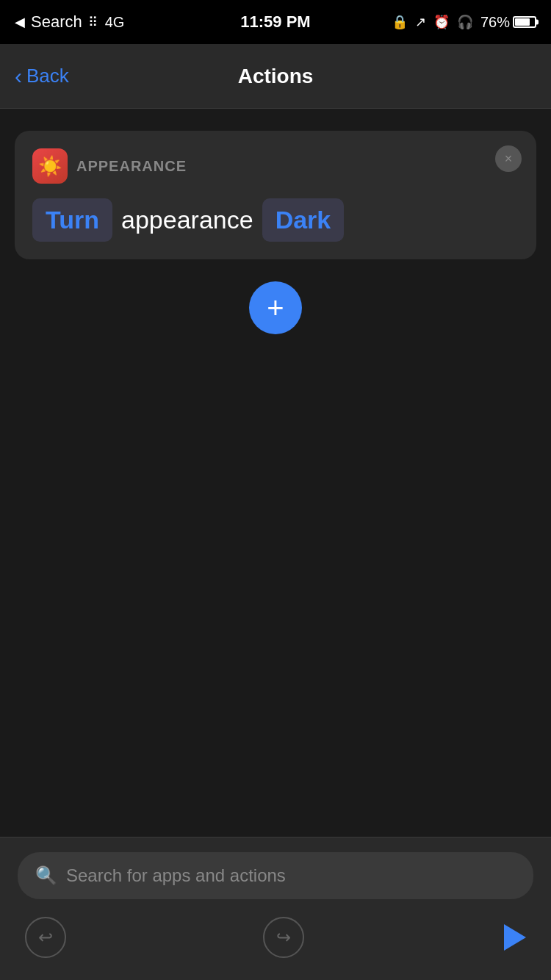 The image size is (551, 980). What do you see at coordinates (275, 22) in the screenshot?
I see `status-time: 11:59 PM` at bounding box center [275, 22].